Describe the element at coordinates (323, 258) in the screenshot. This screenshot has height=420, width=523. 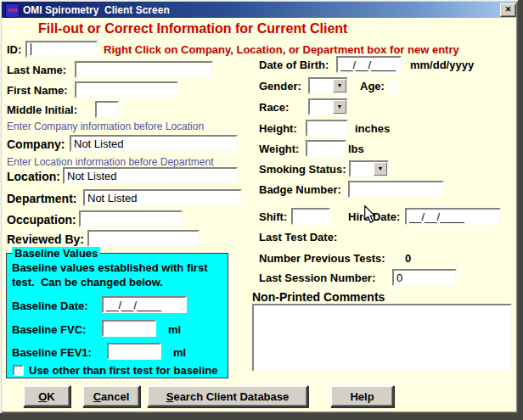
I see `previous-tests-label: Number Previous Tests:` at that location.